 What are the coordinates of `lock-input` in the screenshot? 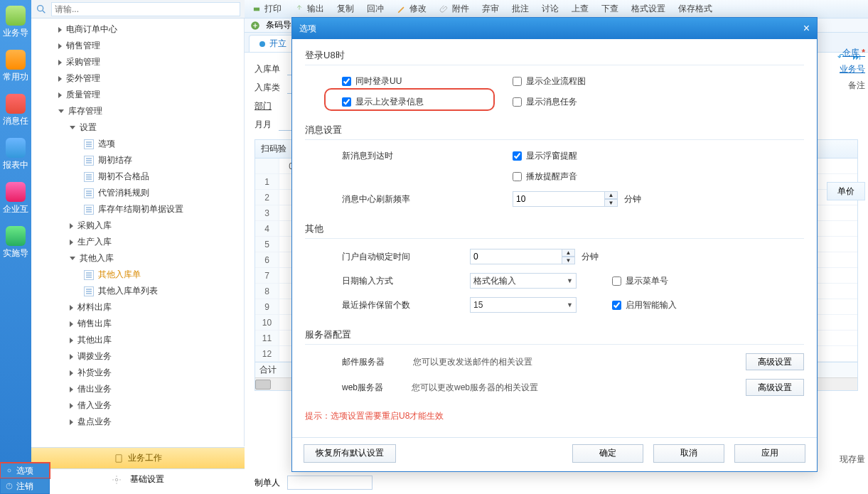 It's located at (516, 257).